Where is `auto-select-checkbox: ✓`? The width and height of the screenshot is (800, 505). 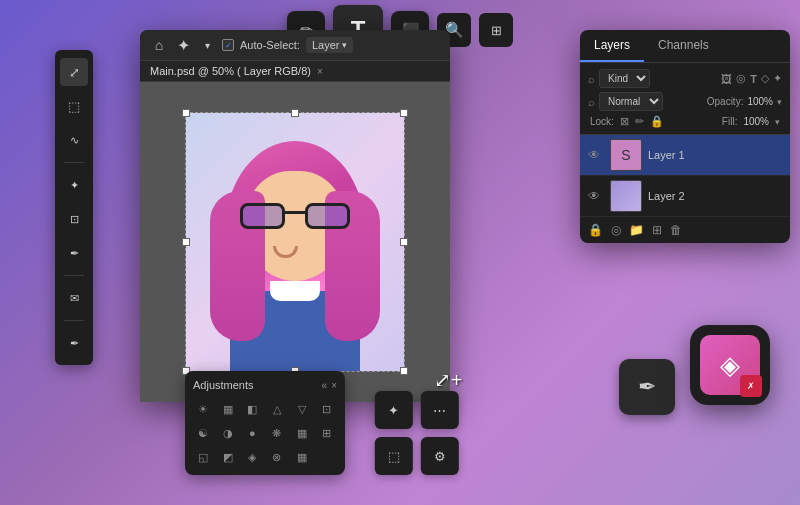
auto-select-checkbox: ✓ is located at coordinates (228, 45).